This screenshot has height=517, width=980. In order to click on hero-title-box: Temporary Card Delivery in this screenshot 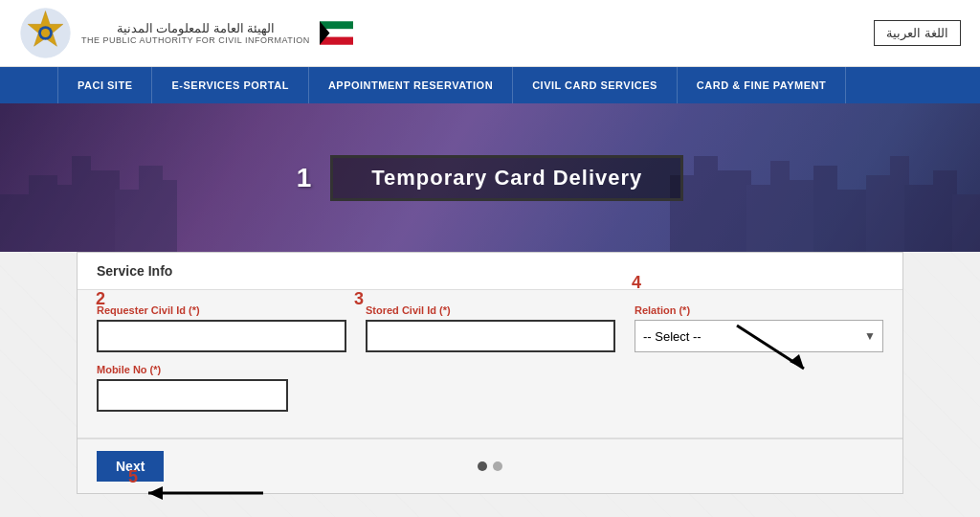, I will do `click(507, 178)`.